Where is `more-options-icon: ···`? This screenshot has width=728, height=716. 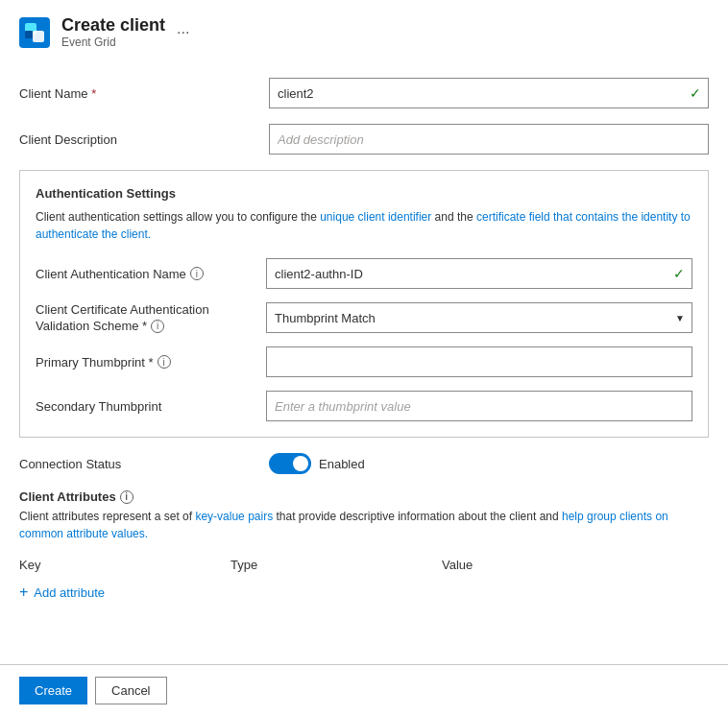
more-options-icon: ··· is located at coordinates (182, 33).